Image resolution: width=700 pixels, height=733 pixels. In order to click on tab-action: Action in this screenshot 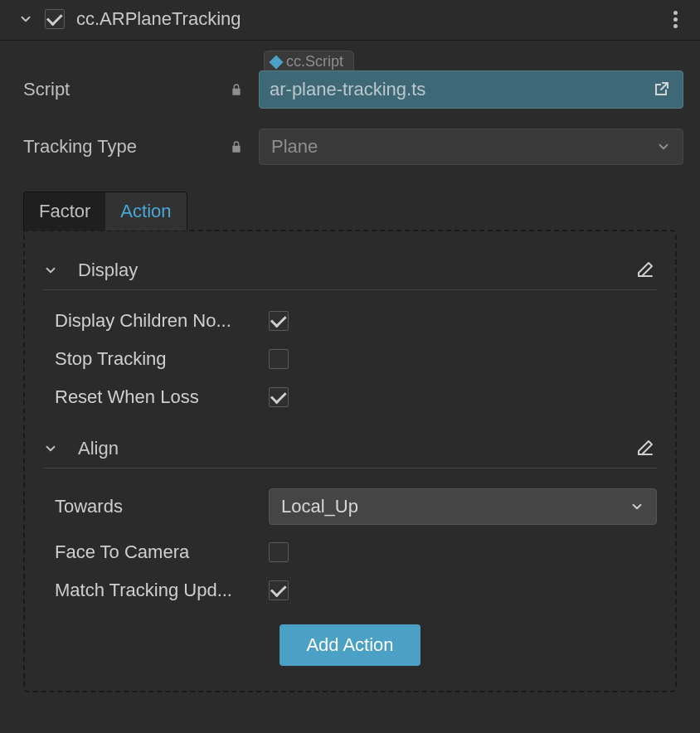, I will do `click(146, 211)`.